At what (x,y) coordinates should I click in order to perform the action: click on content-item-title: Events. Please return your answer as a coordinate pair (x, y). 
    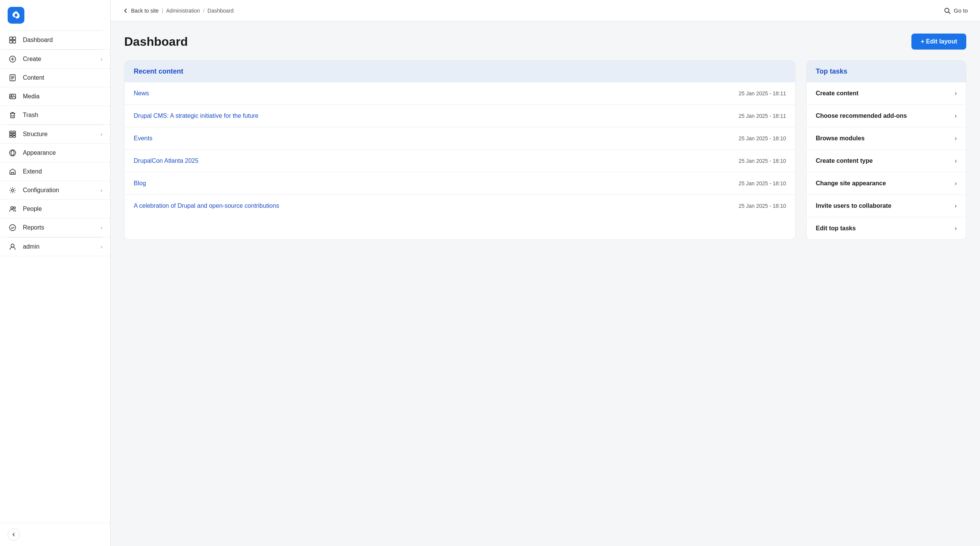
    Looking at the image, I should click on (143, 138).